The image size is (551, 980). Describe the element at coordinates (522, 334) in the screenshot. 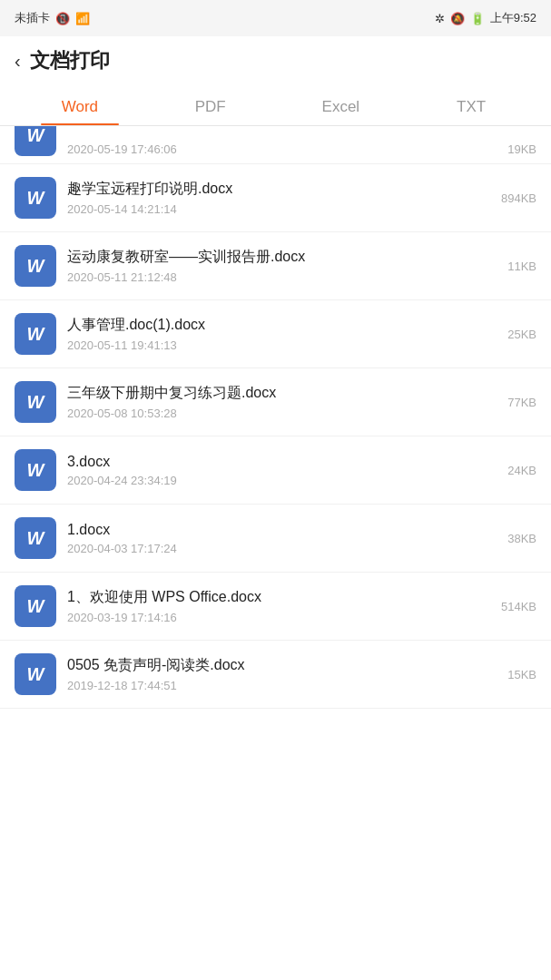

I see `file-size: 25KB` at that location.